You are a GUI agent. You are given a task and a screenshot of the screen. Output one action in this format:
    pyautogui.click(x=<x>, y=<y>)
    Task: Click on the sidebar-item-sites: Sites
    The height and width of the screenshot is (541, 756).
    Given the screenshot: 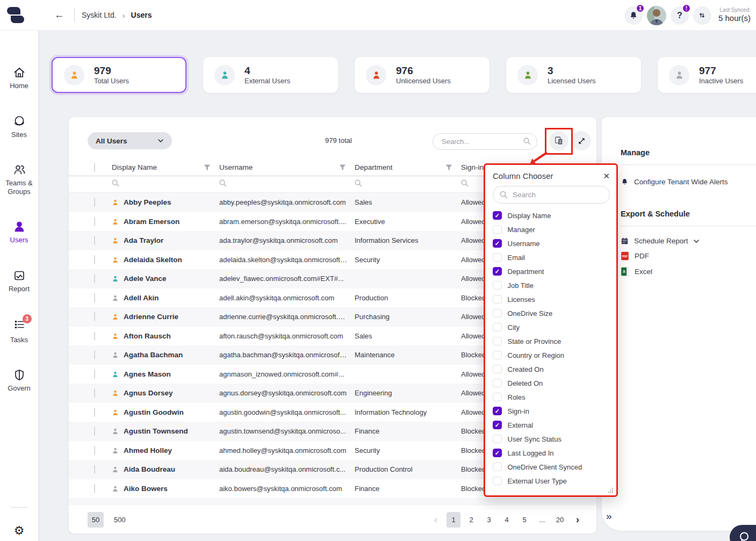 What is the action you would take?
    pyautogui.click(x=19, y=127)
    